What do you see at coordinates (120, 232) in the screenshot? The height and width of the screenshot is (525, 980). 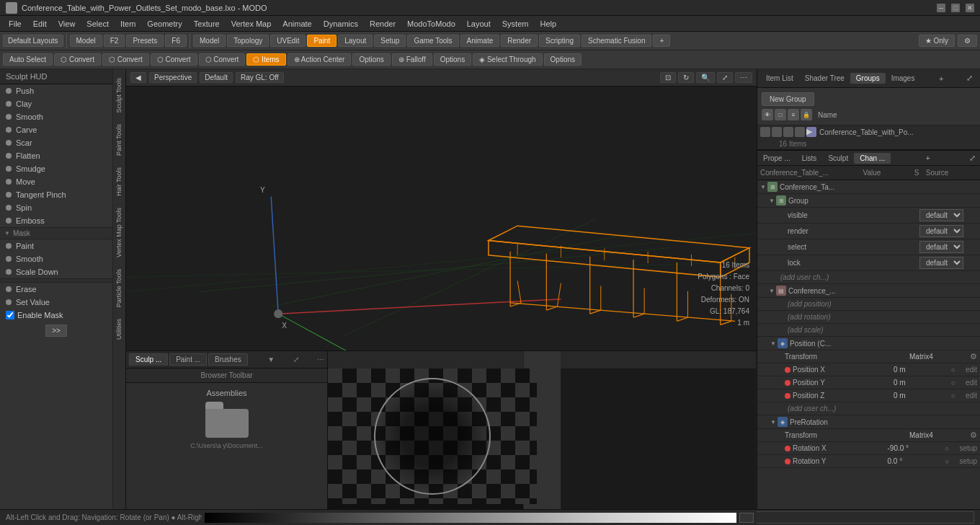 I see `side-tab-vertexmap: Vertex Map Tools` at bounding box center [120, 232].